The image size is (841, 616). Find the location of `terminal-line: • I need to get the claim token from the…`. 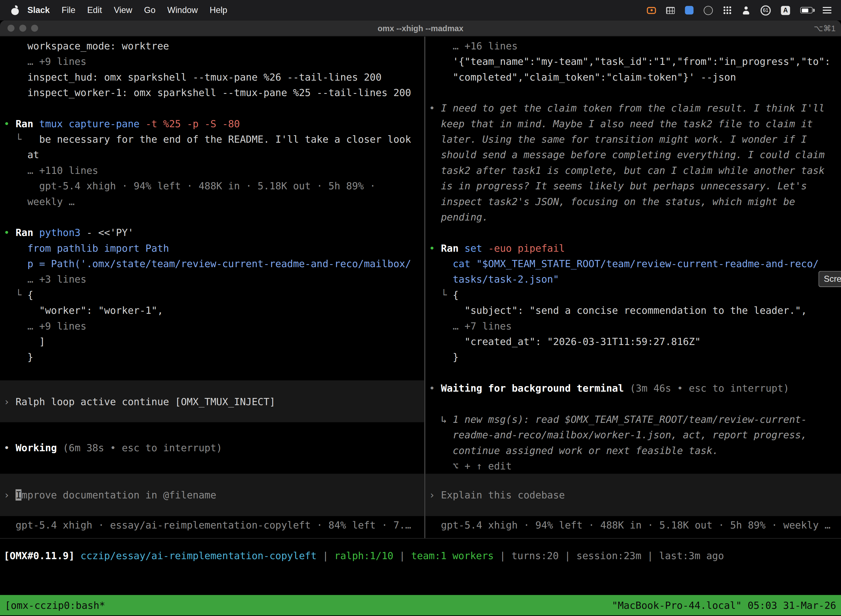

terminal-line: • I need to get the claim token from the… is located at coordinates (635, 108).